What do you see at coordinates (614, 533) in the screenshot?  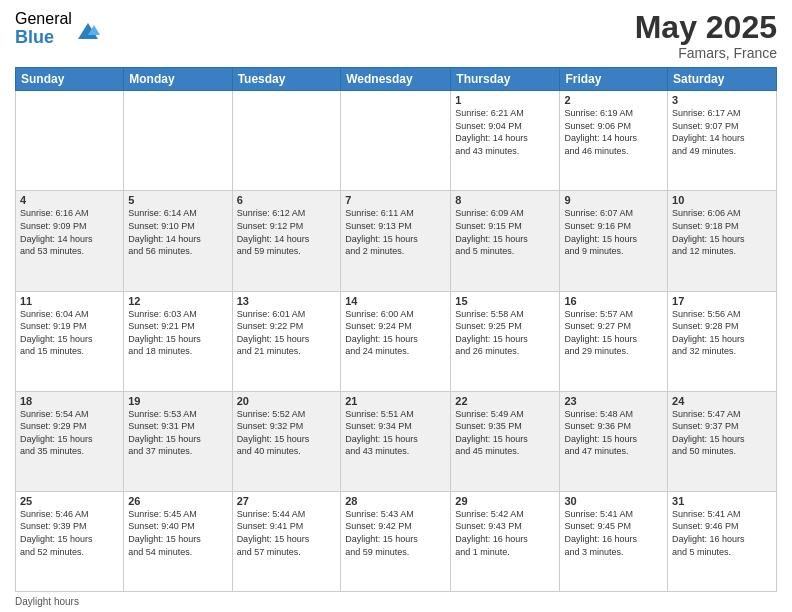 I see `day-info: Sunrise: 5:41 AM Sunset: 9:45 PM Dayligh…` at bounding box center [614, 533].